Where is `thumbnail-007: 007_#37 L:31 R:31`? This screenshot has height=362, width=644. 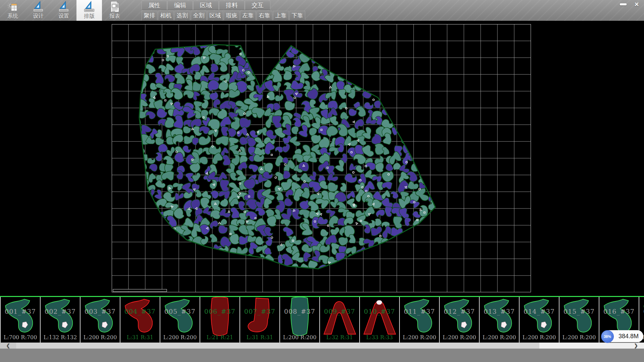 thumbnail-007: 007_#37 L:31 R:31 is located at coordinates (260, 320).